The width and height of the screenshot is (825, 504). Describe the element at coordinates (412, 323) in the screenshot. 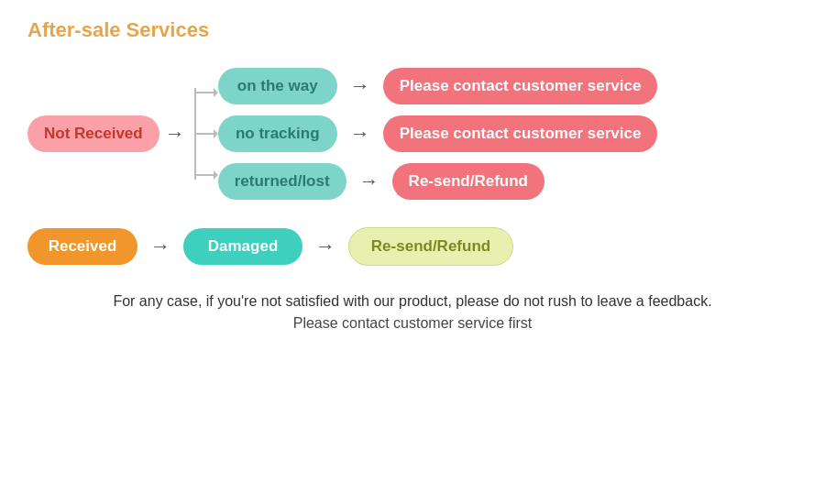

I see `footer-line2: Please contact customer service first` at that location.